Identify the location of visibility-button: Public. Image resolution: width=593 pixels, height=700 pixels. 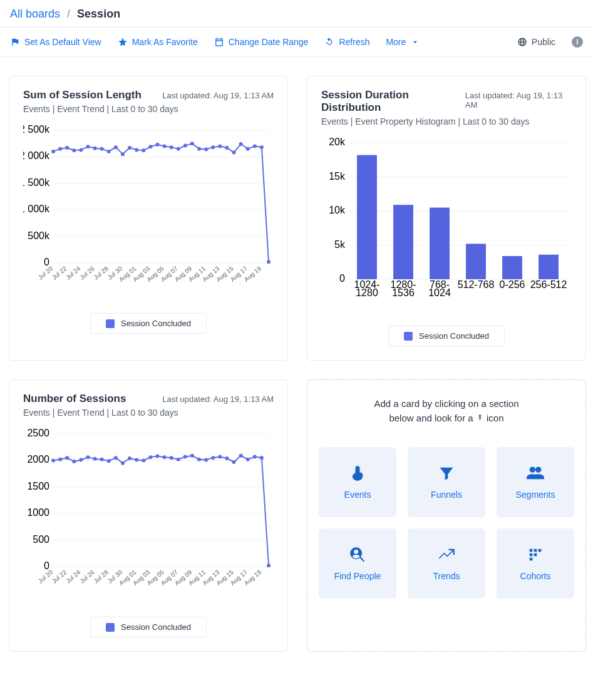
(536, 42).